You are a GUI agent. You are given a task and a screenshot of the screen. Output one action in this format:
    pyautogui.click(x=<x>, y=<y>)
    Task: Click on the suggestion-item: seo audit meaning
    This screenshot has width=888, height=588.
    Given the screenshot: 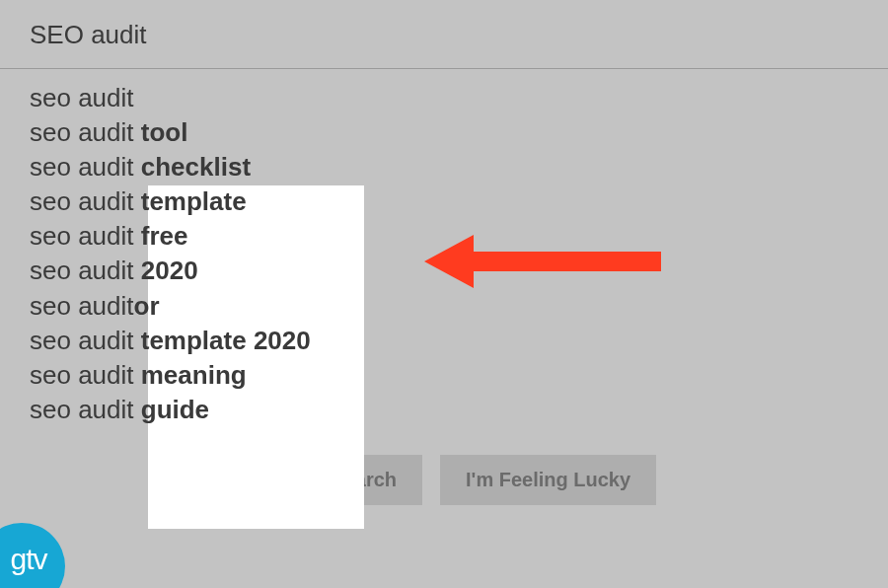 What is the action you would take?
    pyautogui.click(x=444, y=375)
    